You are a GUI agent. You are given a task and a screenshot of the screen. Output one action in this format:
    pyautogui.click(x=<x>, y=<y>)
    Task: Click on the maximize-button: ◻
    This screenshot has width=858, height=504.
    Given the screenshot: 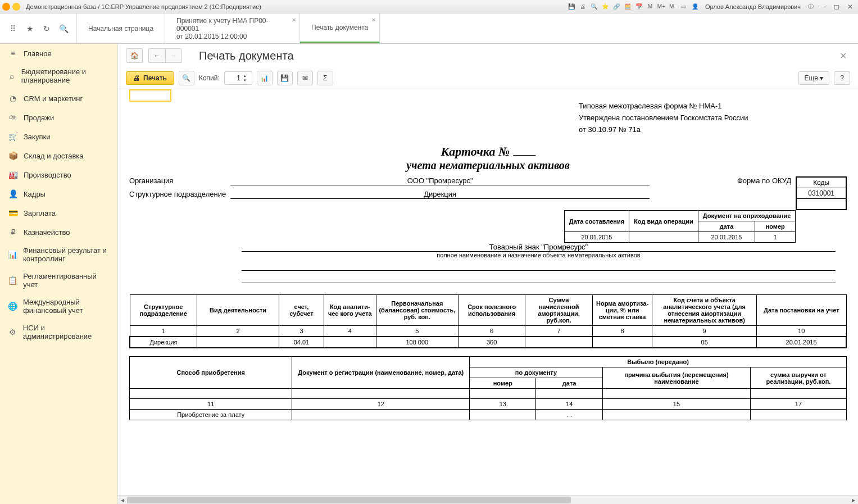 What is the action you would take?
    pyautogui.click(x=837, y=7)
    